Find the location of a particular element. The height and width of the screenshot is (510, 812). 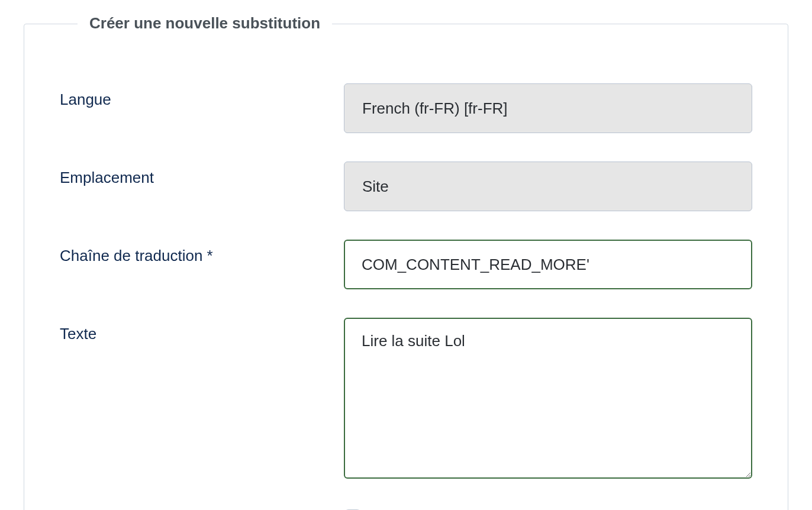

label-location: Emplacement is located at coordinates (202, 174).